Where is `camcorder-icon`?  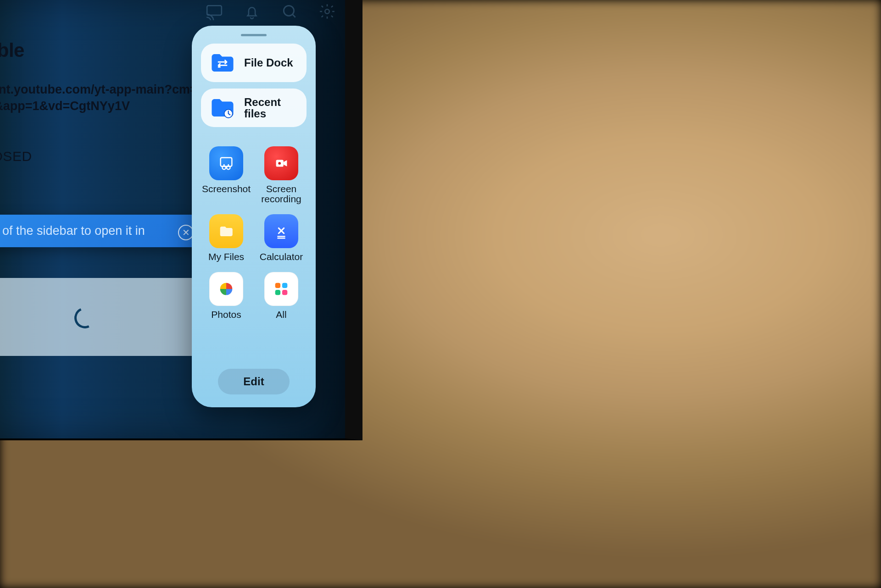
camcorder-icon is located at coordinates (281, 163).